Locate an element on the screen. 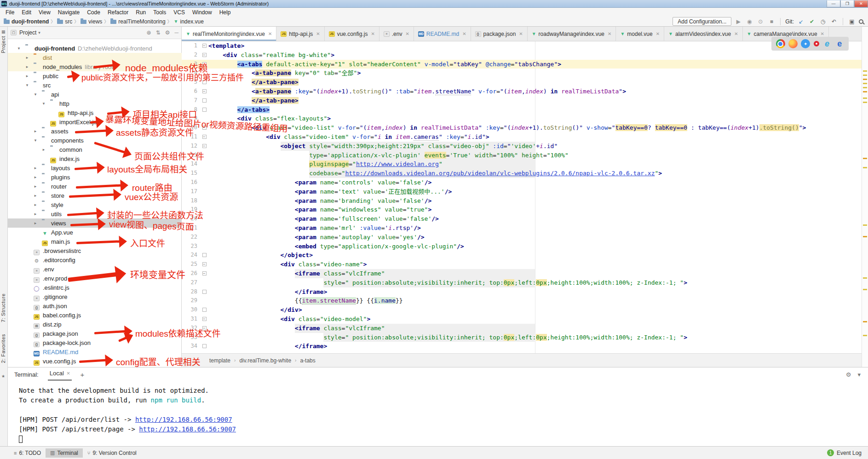  run-icon: ▶ is located at coordinates (738, 22).